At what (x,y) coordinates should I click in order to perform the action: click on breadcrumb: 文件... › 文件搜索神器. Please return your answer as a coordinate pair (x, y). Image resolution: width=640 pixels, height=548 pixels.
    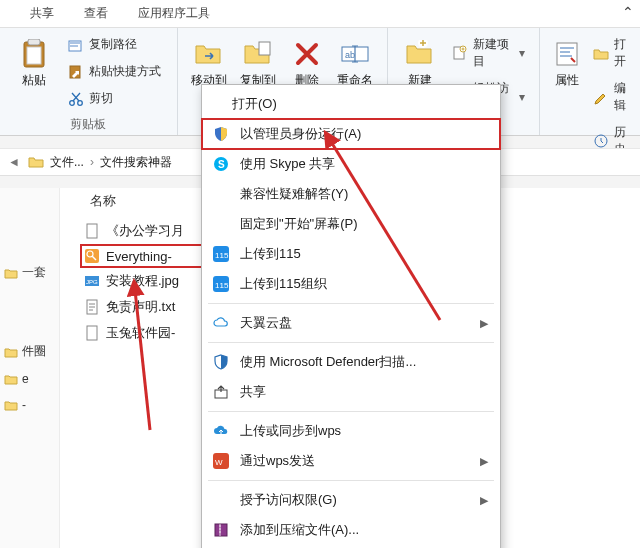
    Looking at the image, I should click on (100, 162).